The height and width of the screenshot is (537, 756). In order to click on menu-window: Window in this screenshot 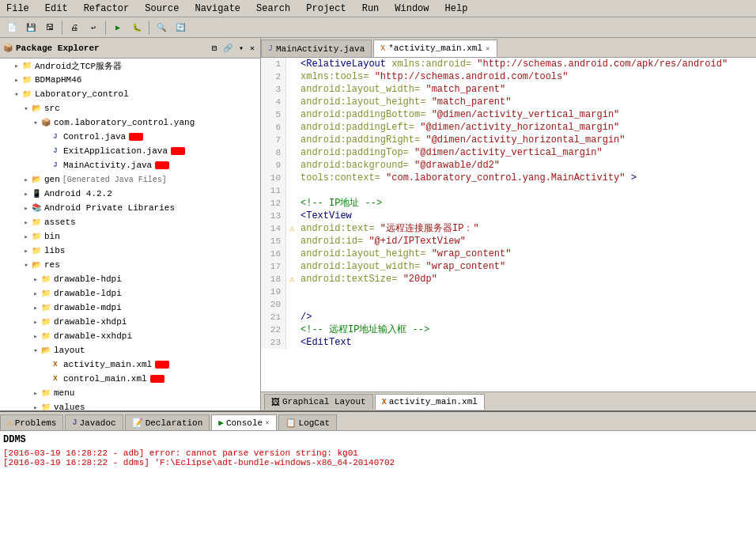, I will do `click(411, 9)`.